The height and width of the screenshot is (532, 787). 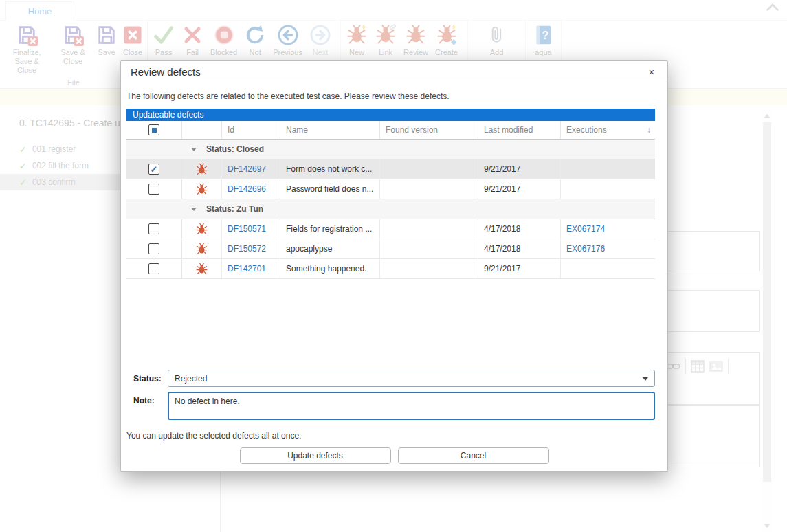 I want to click on defect-id-link: DF142696, so click(x=247, y=189).